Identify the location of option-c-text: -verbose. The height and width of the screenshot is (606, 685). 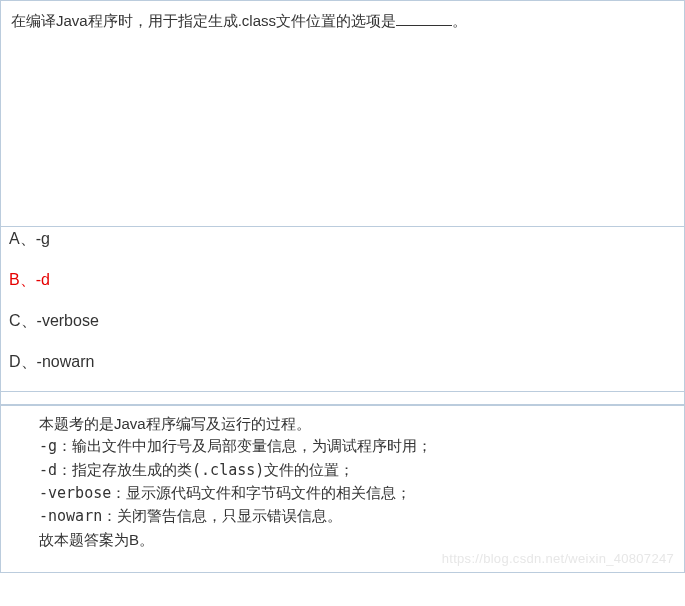
(68, 320).